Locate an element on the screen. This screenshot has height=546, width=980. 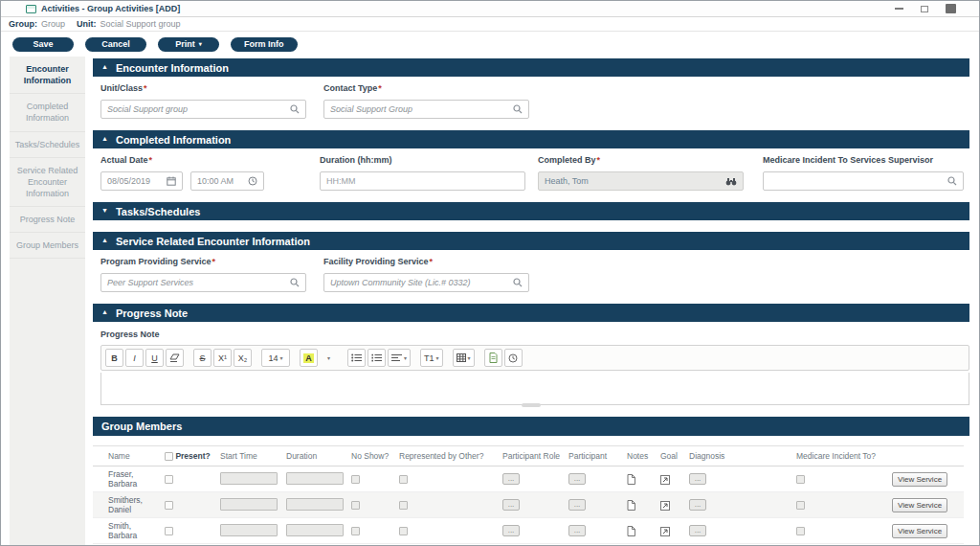
text-color-button: A is located at coordinates (308, 358).